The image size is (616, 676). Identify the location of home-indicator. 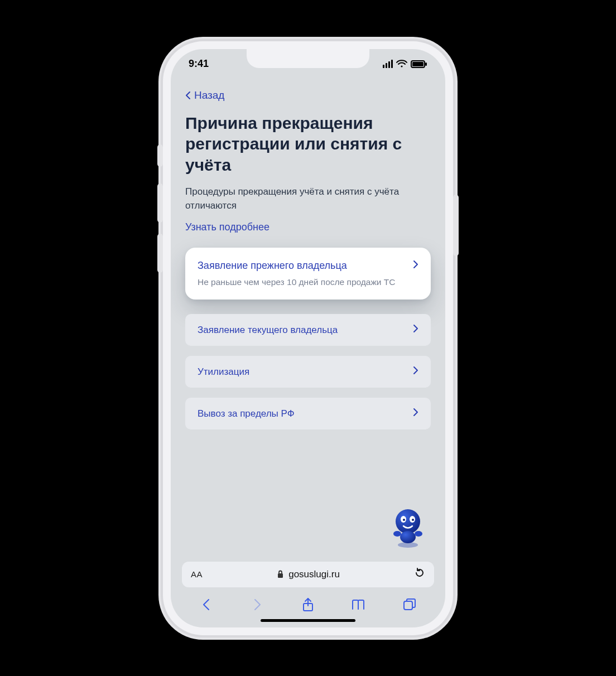
(308, 620).